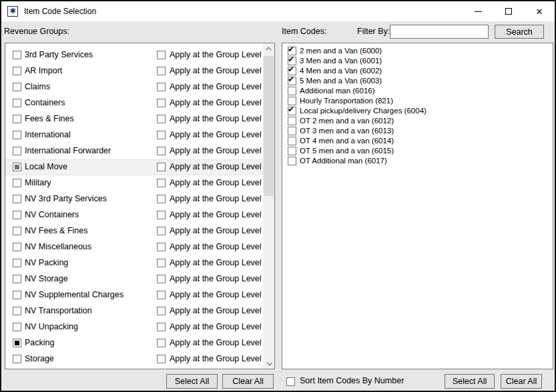  Describe the element at coordinates (134, 247) in the screenshot. I see `revenue-group-row: NV Miscellaneous Apply at the Group Leve…` at that location.